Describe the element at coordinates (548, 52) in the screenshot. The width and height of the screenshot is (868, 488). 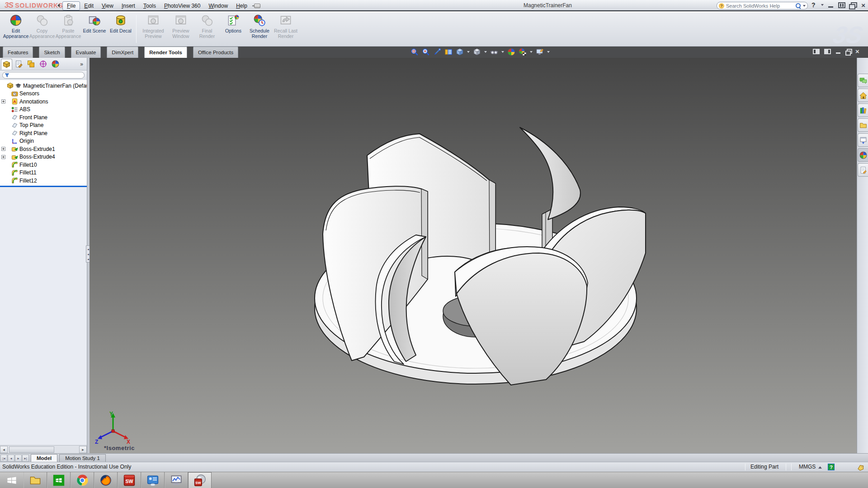
I see `view-settings-caret-icon` at that location.